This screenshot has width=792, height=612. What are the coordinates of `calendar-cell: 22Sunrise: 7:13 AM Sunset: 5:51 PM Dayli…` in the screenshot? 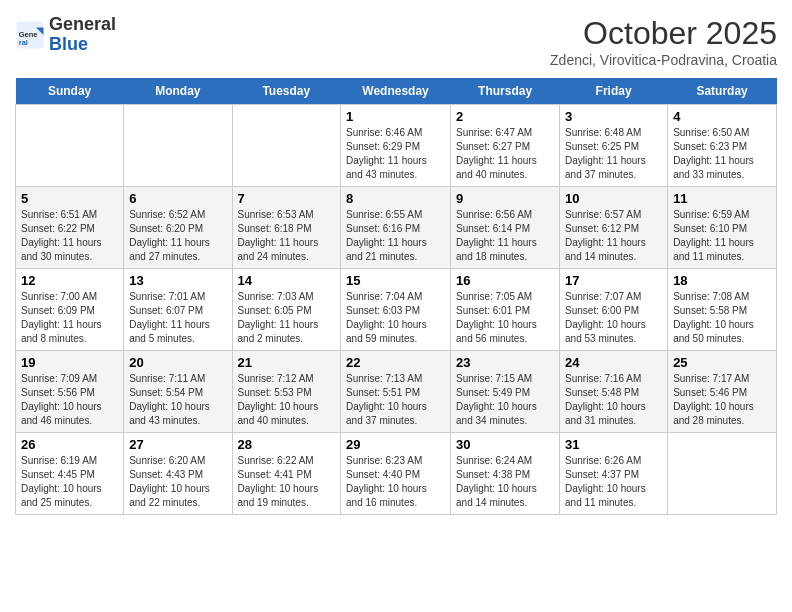 It's located at (396, 392).